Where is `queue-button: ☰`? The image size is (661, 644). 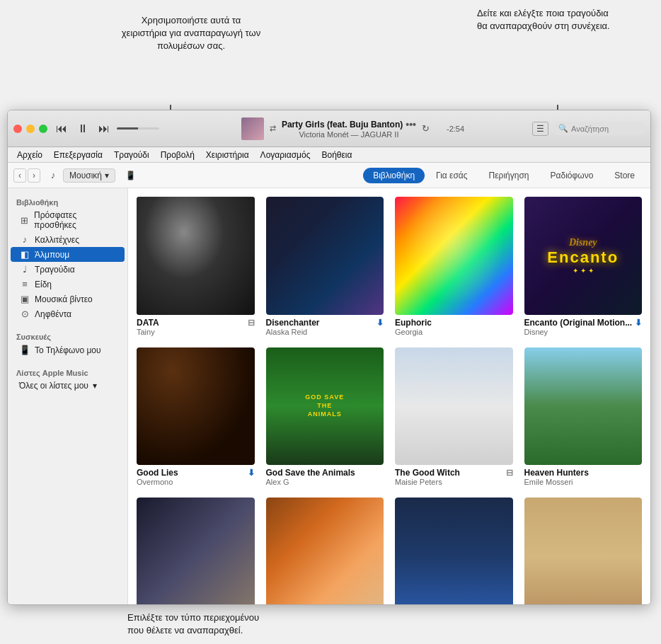
queue-button: ☰ is located at coordinates (541, 129).